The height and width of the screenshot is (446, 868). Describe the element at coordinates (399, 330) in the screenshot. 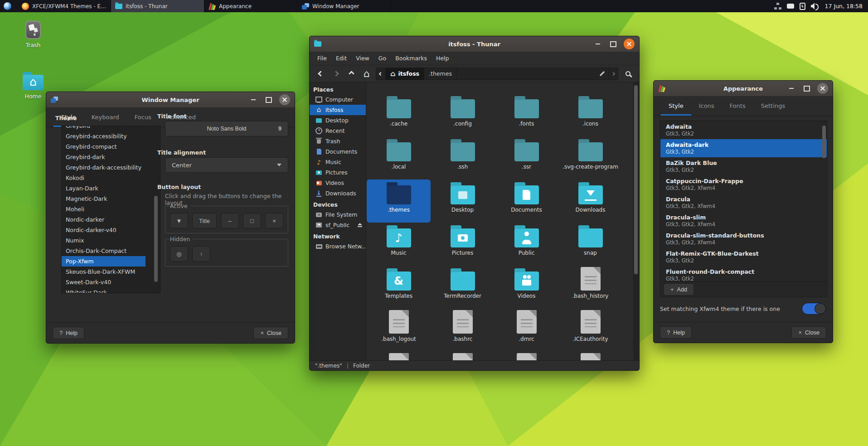

I see `file-item: .bash_logout` at that location.